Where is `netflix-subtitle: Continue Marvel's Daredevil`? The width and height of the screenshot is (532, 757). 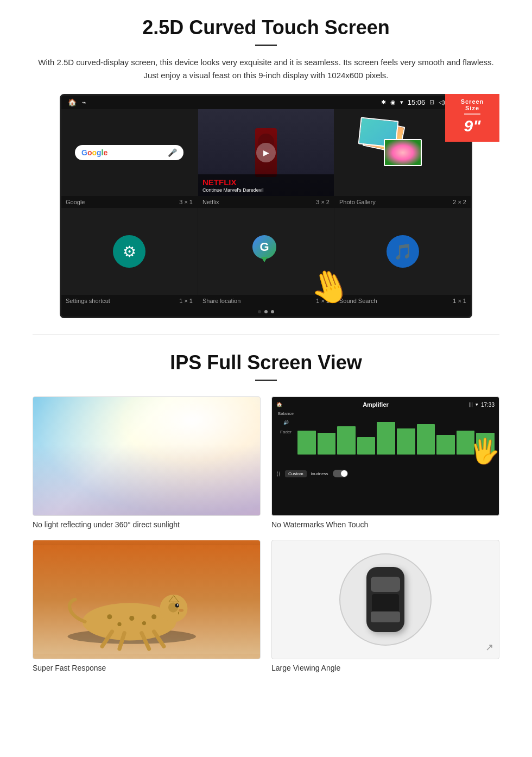 netflix-subtitle: Continue Marvel's Daredevil is located at coordinates (266, 190).